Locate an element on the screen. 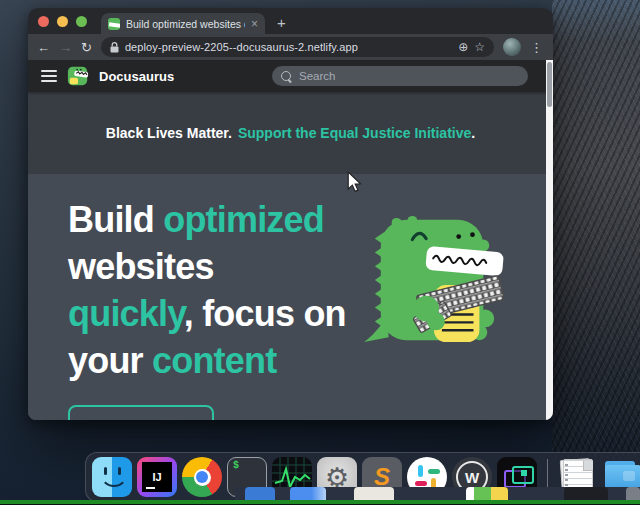 The width and height of the screenshot is (640, 505). new-tab-button: + is located at coordinates (282, 22).